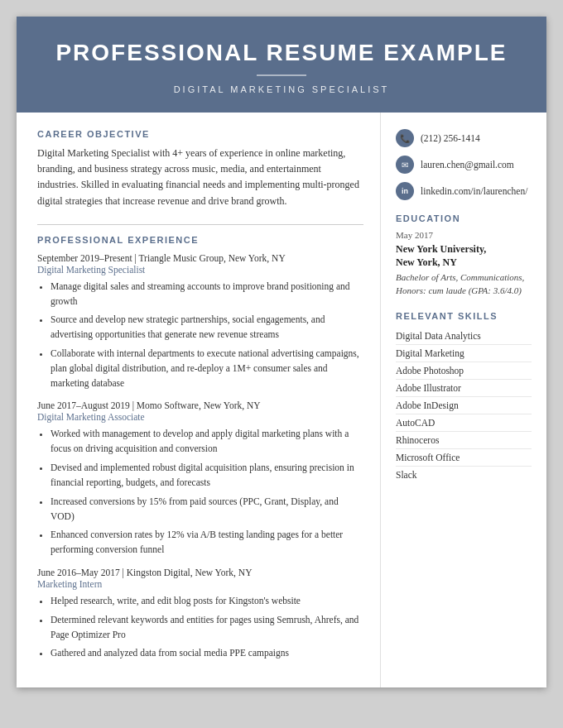 Image resolution: width=563 pixels, height=728 pixels. Describe the element at coordinates (464, 354) in the screenshot. I see `skill-item: Digital Marketing` at that location.